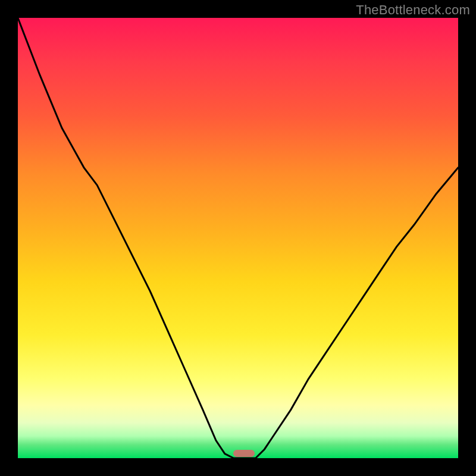  Describe the element at coordinates (413, 10) in the screenshot. I see `watermark-text: TheBottleneck.com` at that location.